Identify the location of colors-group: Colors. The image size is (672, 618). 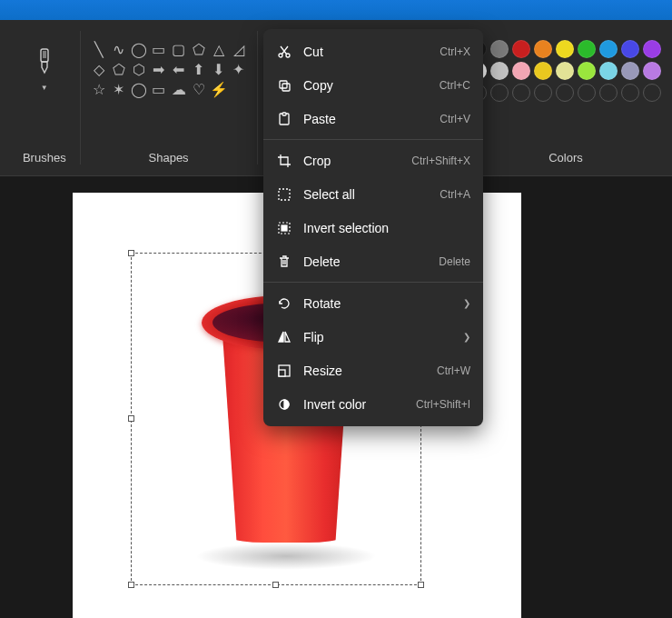
(568, 98).